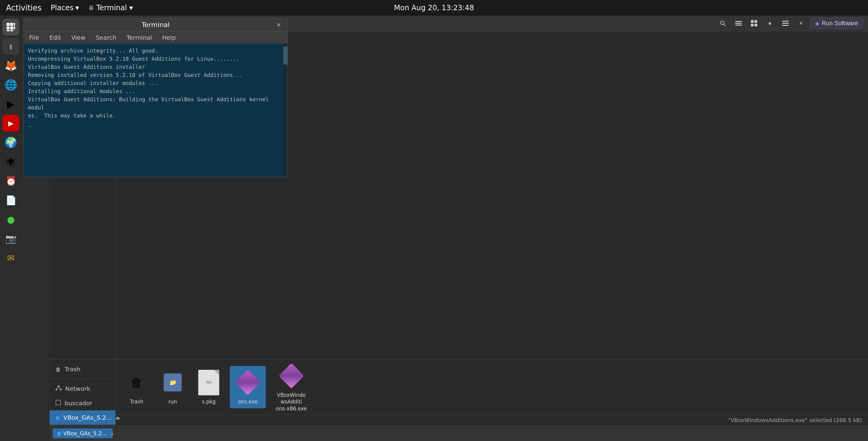 This screenshot has height=441, width=868. What do you see at coordinates (78, 38) in the screenshot?
I see `terminal-view-menu: View` at bounding box center [78, 38].